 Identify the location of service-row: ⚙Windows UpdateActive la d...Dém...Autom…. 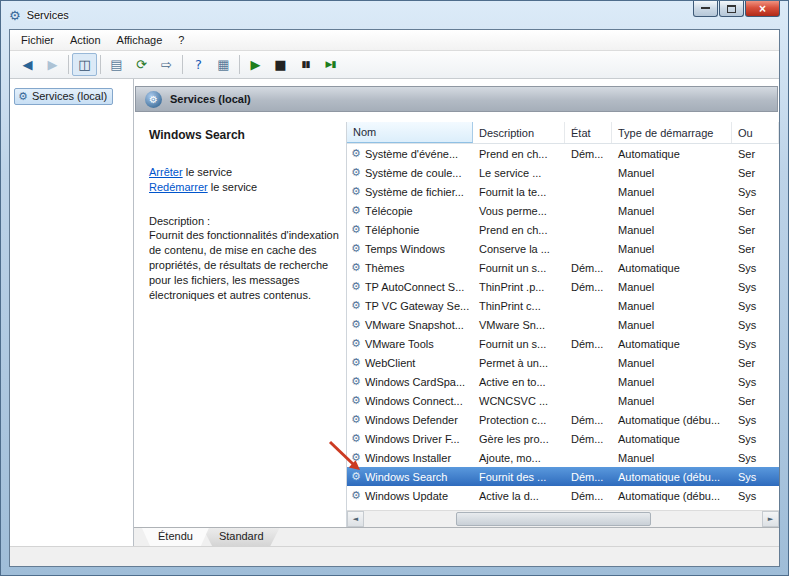
(563, 496).